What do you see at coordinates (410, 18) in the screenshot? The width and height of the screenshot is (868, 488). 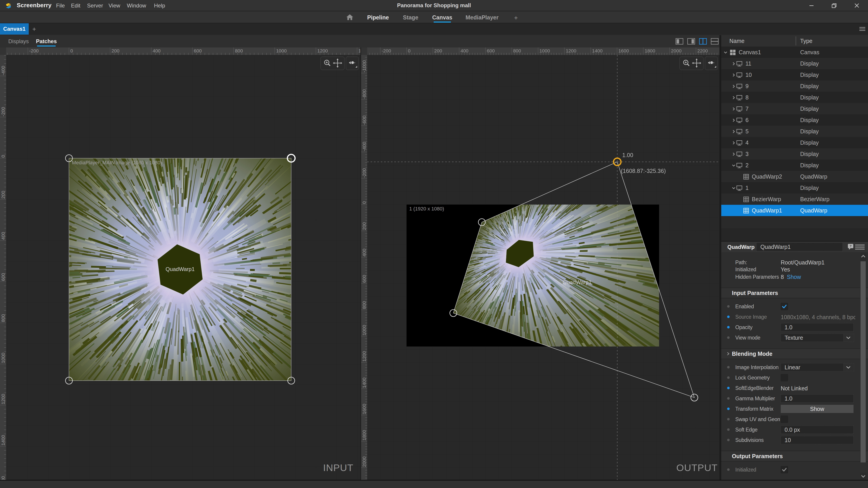 I see `nav-stage: Stage` at bounding box center [410, 18].